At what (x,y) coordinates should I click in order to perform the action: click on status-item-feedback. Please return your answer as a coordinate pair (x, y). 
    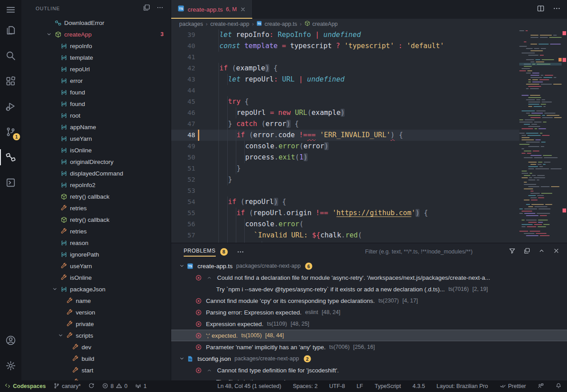
    Looking at the image, I should click on (541, 387).